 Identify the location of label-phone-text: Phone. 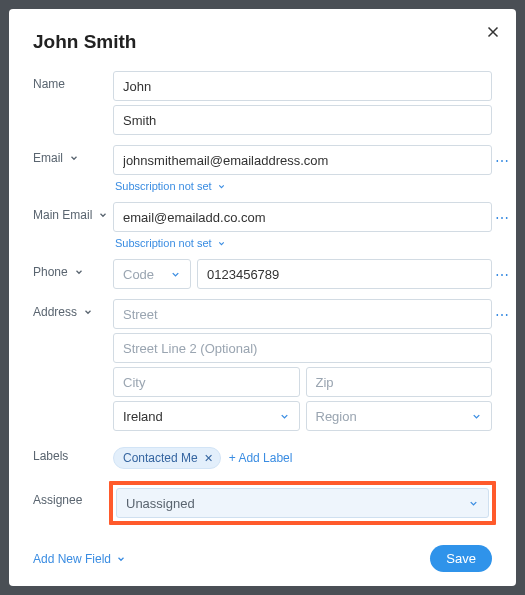
(50, 272).